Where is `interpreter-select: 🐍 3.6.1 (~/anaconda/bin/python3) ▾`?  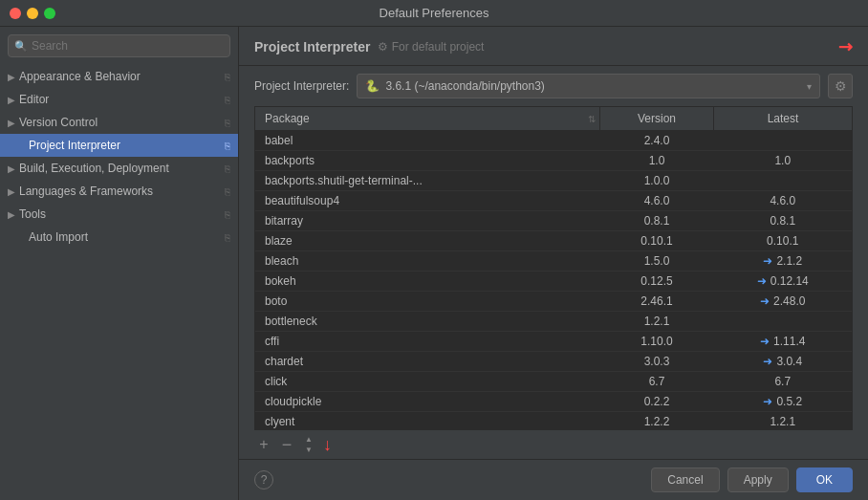
interpreter-select: 🐍 3.6.1 (~/anaconda/bin/python3) ▾ is located at coordinates (589, 86).